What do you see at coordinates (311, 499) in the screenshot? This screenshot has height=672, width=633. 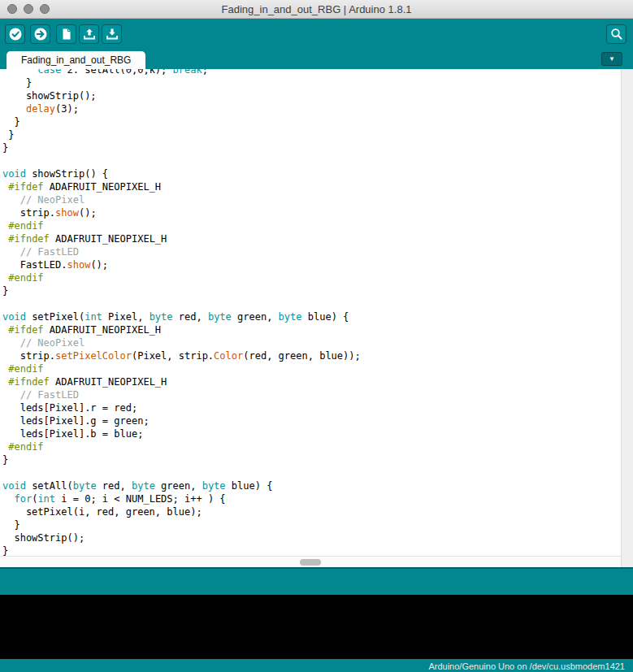 I see `code-line: for(int i = 0; i < NUM_LEDS; i++ ) {` at bounding box center [311, 499].